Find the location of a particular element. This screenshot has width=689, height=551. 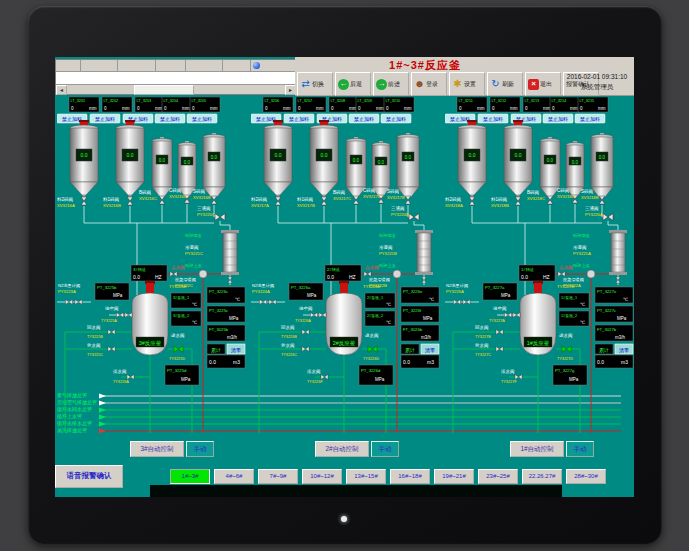

three-way-valve: 三通阀 PY3220A is located at coordinates (599, 213).